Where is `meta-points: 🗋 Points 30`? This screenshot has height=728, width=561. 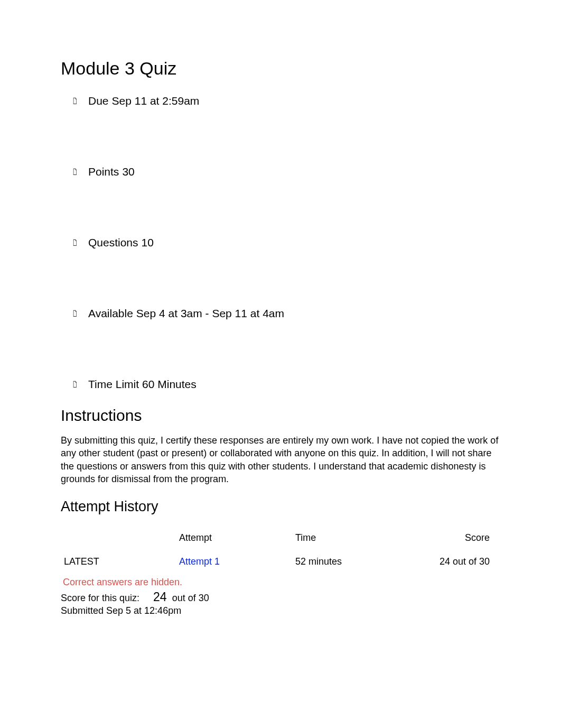 meta-points: 🗋 Points 30 is located at coordinates (286, 172).